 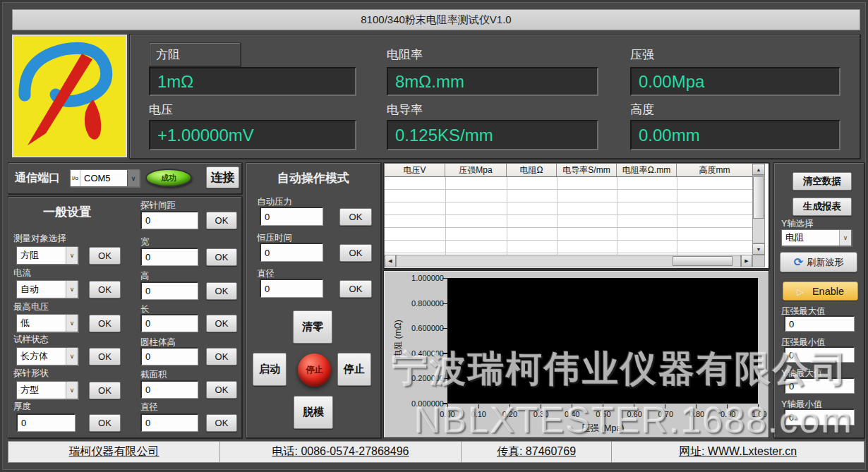 What do you see at coordinates (428, 328) in the screenshot?
I see `y-tick: 0.600000` at bounding box center [428, 328].